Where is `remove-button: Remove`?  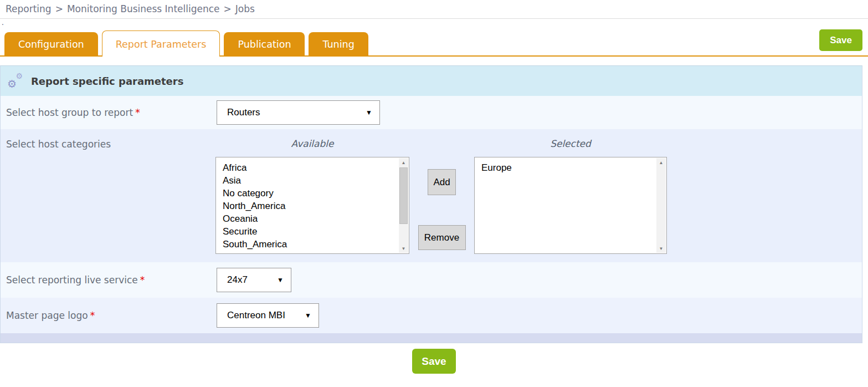
remove-button: Remove is located at coordinates (442, 237).